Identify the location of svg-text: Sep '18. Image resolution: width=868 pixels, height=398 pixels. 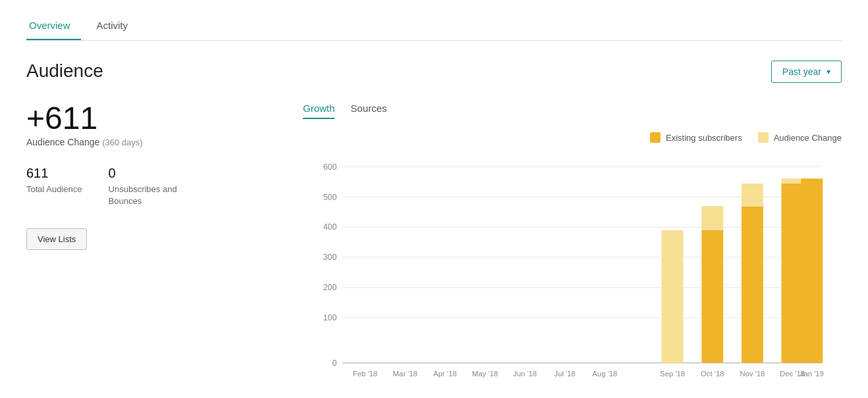
(672, 374).